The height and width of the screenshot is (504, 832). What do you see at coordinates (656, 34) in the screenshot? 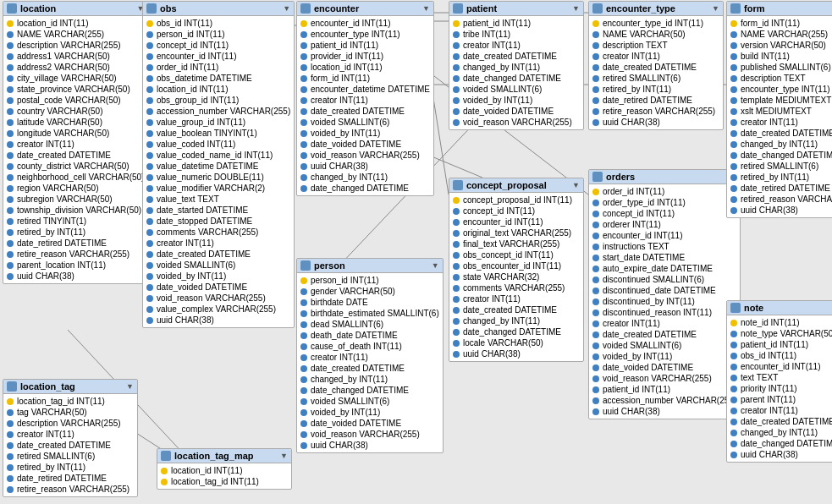
I see `field-row: NAME VARCHAR(50)` at bounding box center [656, 34].